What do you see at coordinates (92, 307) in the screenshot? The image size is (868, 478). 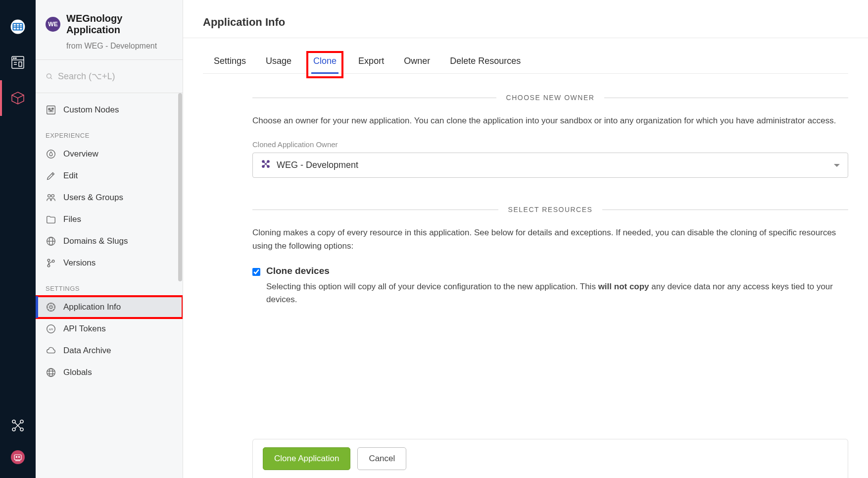 I see `sidebar-item-label: Application Info` at bounding box center [92, 307].